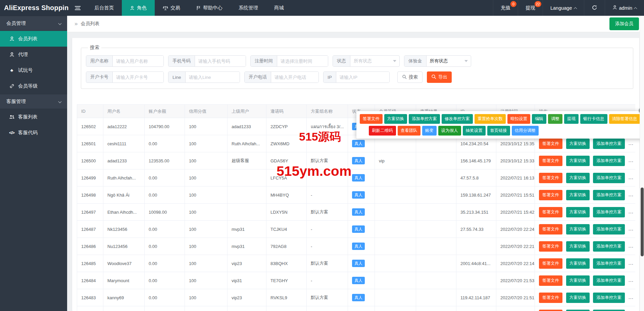 This screenshot has width=644, height=311. I want to click on ip-input, so click(363, 77).